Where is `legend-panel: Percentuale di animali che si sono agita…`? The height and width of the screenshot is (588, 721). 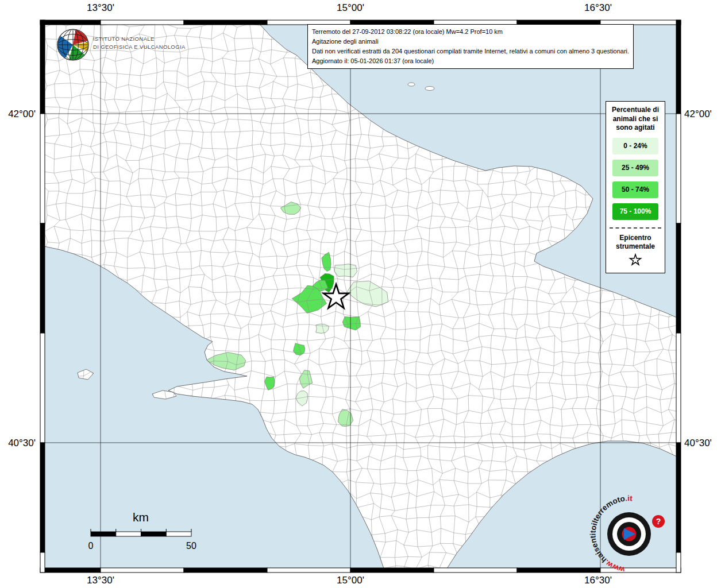
legend-panel: Percentuale di animali che si sono agita… is located at coordinates (635, 187).